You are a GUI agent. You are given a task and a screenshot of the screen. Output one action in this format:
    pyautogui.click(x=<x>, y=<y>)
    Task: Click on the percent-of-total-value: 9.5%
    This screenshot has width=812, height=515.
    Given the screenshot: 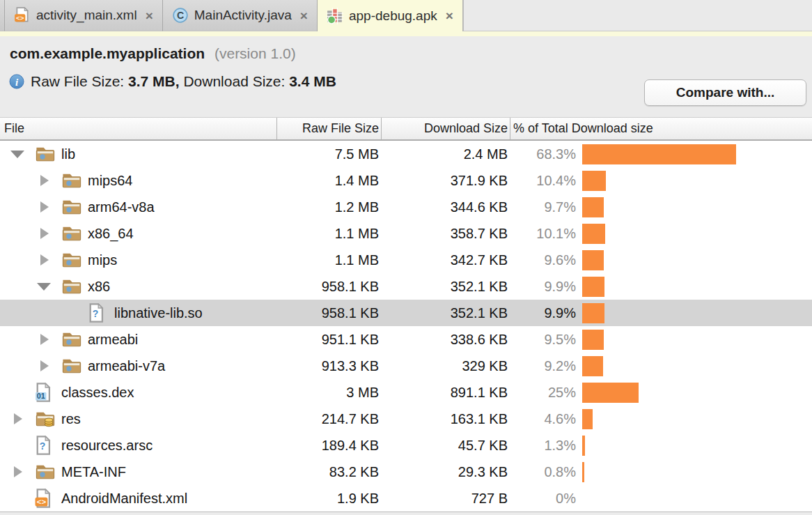 What is the action you would take?
    pyautogui.click(x=543, y=340)
    